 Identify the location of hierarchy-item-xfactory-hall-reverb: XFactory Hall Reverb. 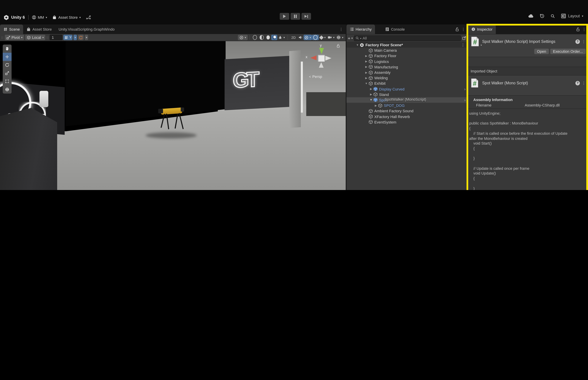
(407, 116).